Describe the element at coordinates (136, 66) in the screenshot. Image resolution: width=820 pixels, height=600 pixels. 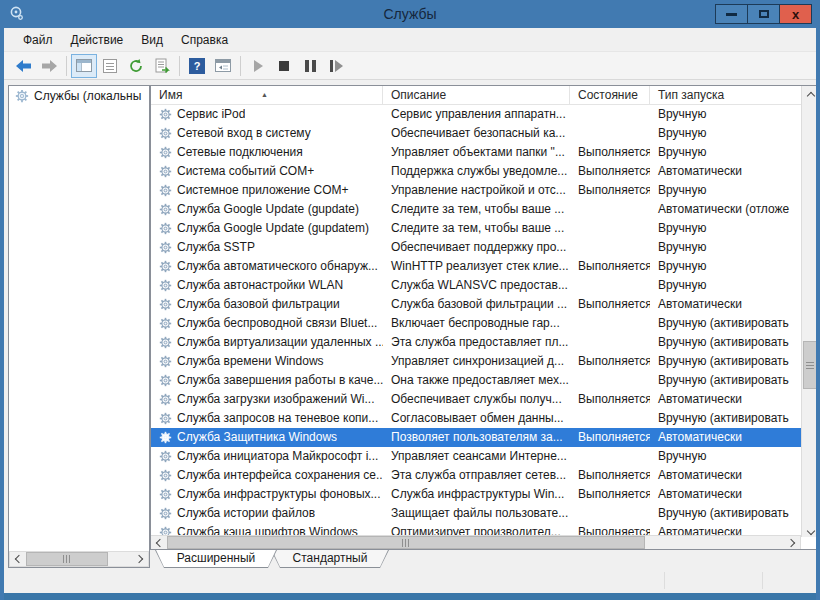
I see `refresh-button` at that location.